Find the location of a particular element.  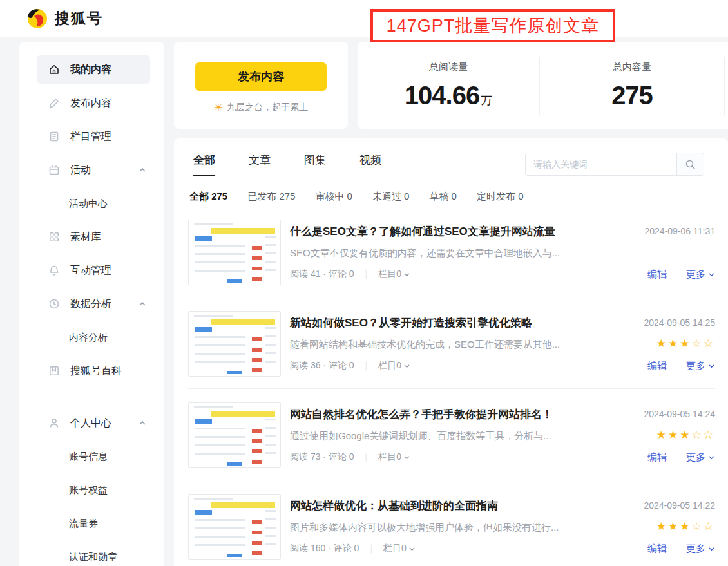

annotation-text: 147GPT批量写作原创文章 is located at coordinates (493, 26).